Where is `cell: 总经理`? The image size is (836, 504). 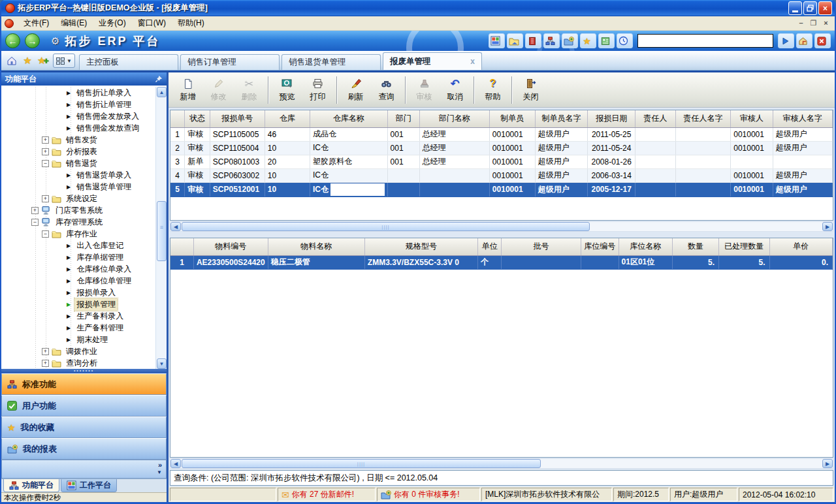 cell: 总经理 is located at coordinates (455, 148).